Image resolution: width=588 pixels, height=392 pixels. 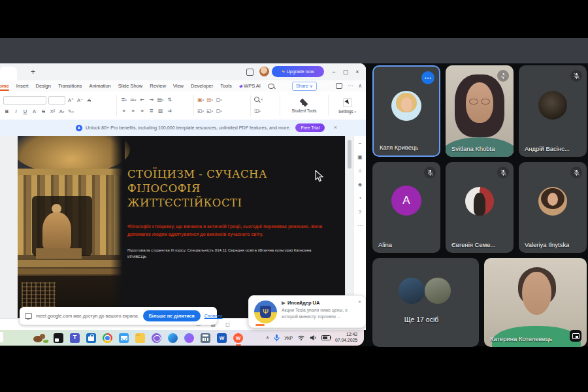 What do you see at coordinates (210, 100) in the screenshot?
I see `layout-icon: ▤▾` at bounding box center [210, 100].